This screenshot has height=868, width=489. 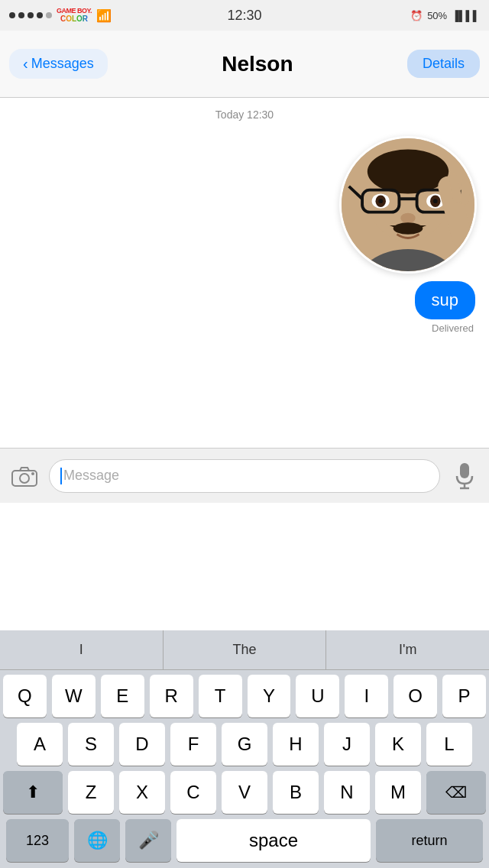 What do you see at coordinates (244, 475) in the screenshot?
I see `input-bar: Message` at bounding box center [244, 475].